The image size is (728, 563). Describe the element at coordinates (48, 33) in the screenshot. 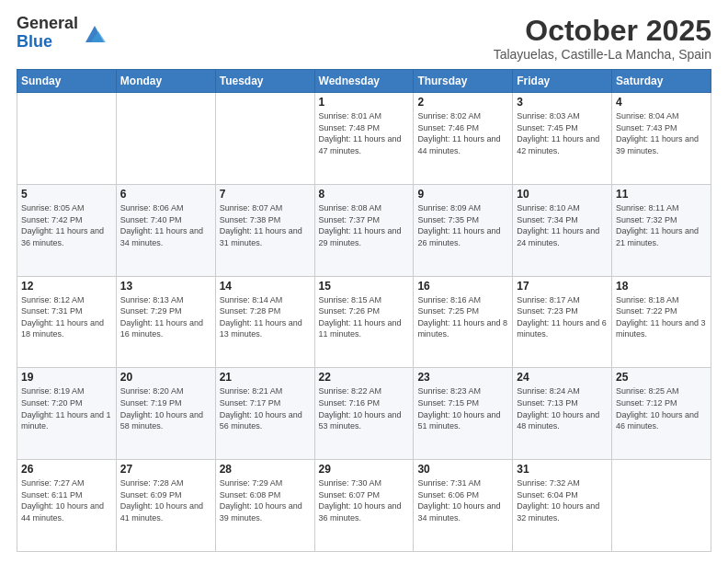

I see `logo-text: General Blue` at that location.